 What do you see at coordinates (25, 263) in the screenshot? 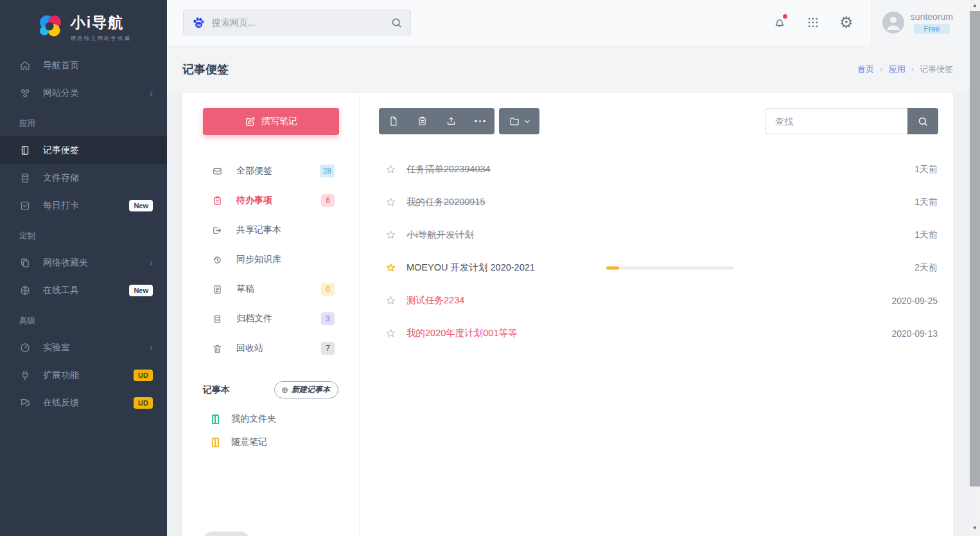
I see `collection-icon` at bounding box center [25, 263].